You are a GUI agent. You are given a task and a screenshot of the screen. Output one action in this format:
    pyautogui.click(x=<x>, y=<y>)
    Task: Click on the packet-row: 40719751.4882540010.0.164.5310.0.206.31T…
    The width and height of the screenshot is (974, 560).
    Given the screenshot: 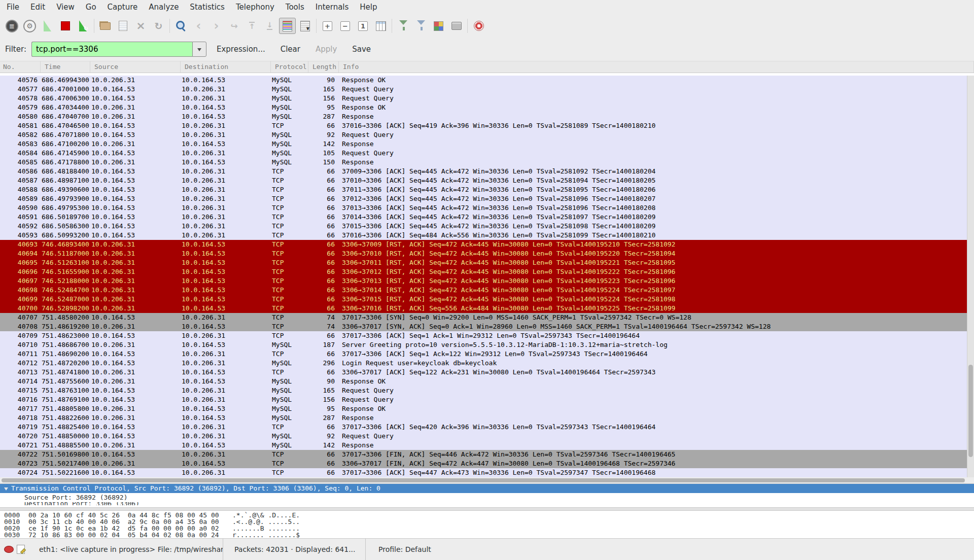 What is the action you would take?
    pyautogui.click(x=487, y=427)
    